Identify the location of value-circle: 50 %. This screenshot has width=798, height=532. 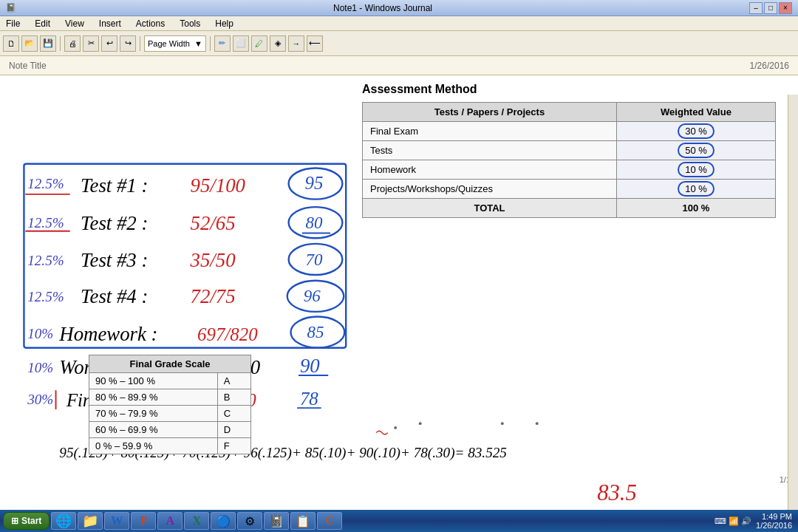
(696, 151).